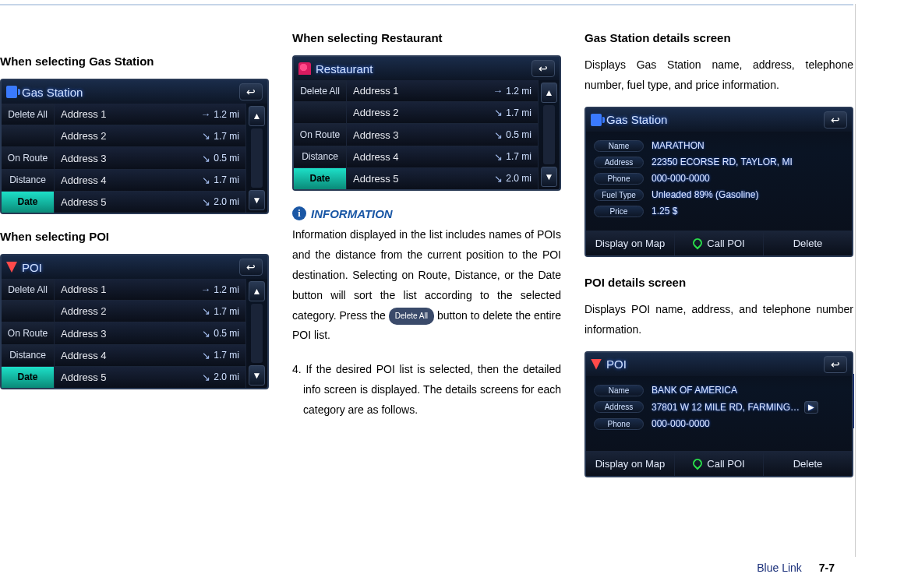  I want to click on side-rule, so click(856, 280).